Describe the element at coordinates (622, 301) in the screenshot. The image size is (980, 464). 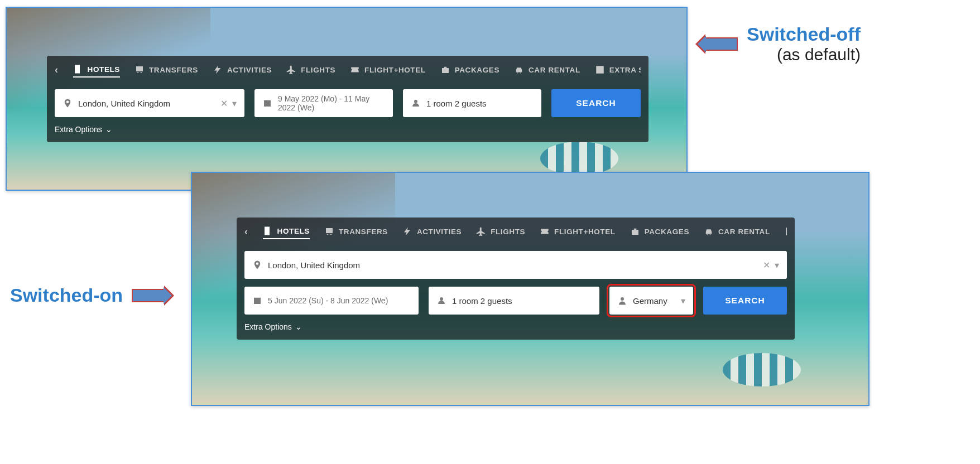
I see `person-suit-icon` at that location.